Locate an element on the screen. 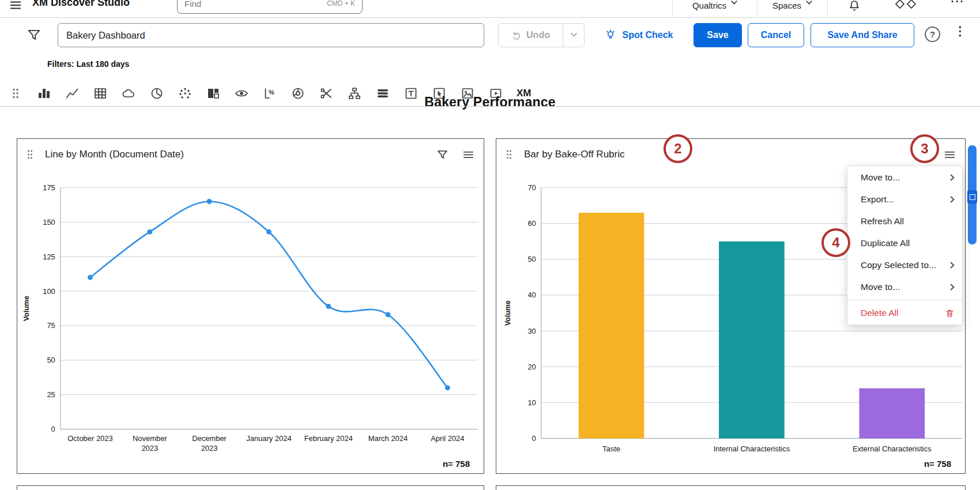  dashboard-header: Undo Spot Check Save Cancel Save And Sha… is located at coordinates (490, 49).